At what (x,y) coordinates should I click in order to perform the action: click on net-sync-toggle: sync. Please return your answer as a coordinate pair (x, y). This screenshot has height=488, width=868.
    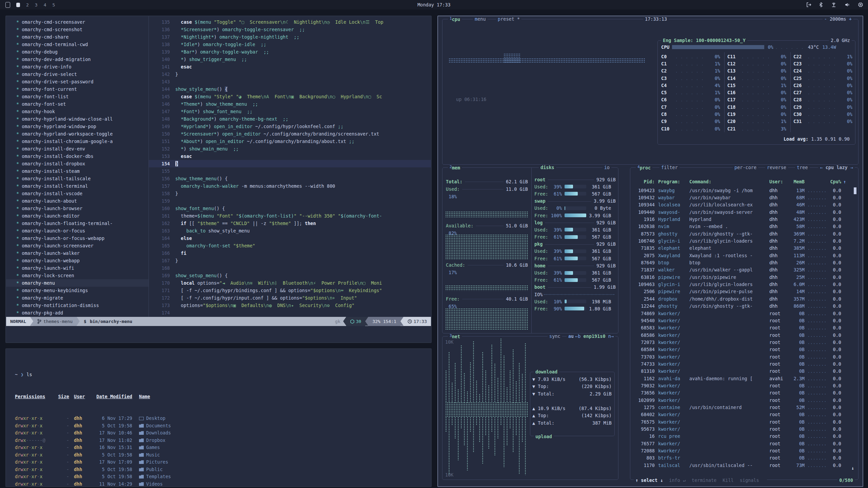
    Looking at the image, I should click on (555, 336).